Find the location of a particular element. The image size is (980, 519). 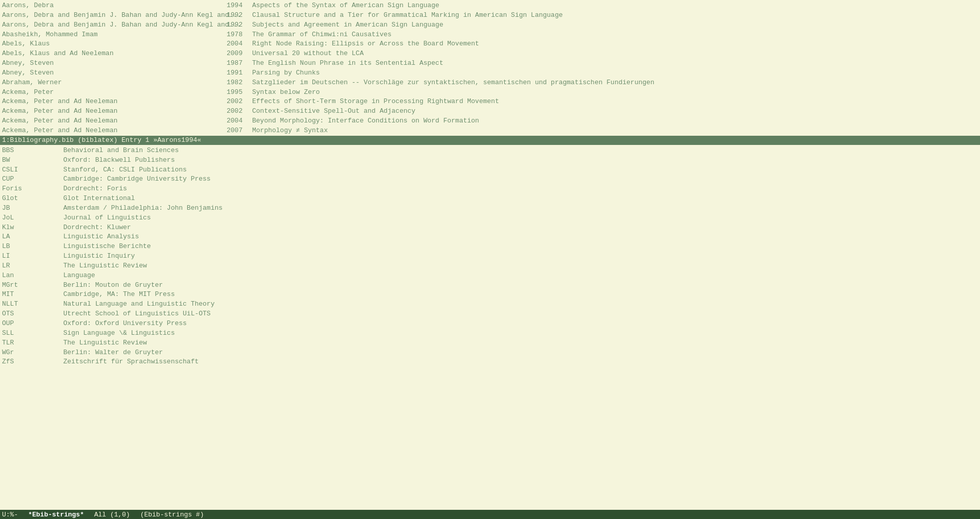

list-item: BBSBehavioral and Brain Sciences is located at coordinates (490, 151).